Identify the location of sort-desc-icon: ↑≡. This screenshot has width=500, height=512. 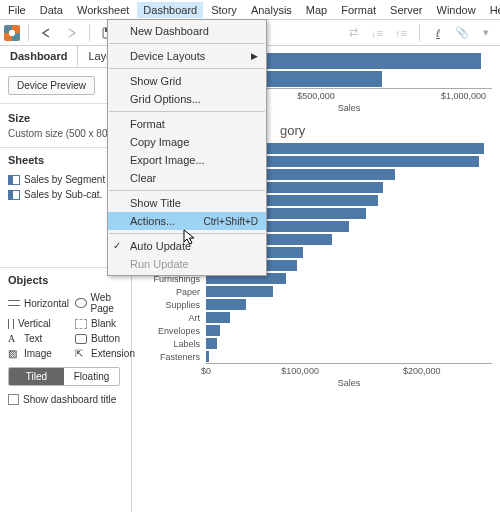
(401, 33).